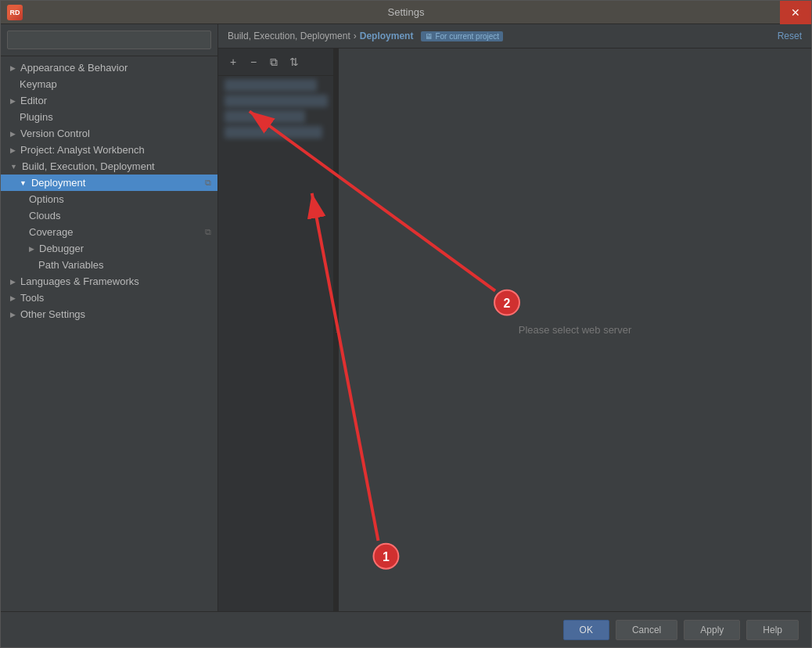  What do you see at coordinates (355, 36) in the screenshot?
I see `breadcrumb-sep: ›` at bounding box center [355, 36].